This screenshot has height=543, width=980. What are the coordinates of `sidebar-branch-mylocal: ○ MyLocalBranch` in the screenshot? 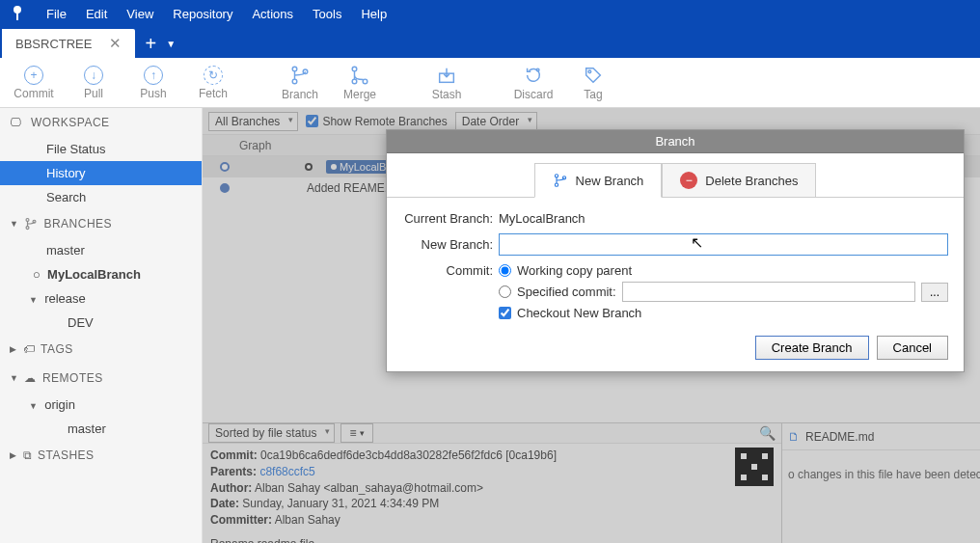 It's located at (100, 274).